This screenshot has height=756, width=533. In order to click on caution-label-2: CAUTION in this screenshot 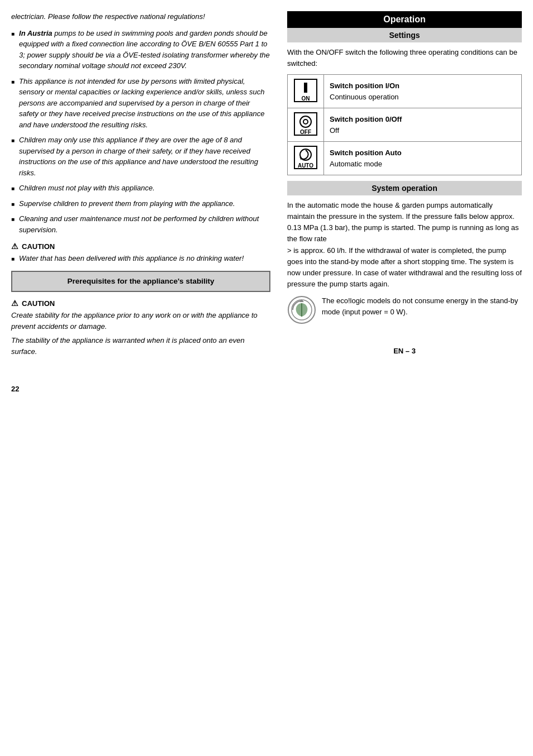, I will do `click(38, 304)`.